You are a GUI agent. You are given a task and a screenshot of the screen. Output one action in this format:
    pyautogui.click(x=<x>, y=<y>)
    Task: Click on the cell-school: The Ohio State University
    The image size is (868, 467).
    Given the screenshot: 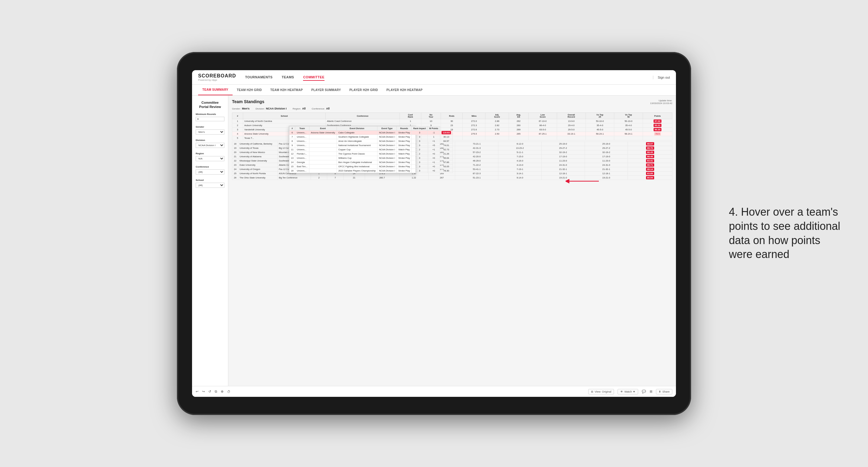 What is the action you would take?
    pyautogui.click(x=258, y=178)
    